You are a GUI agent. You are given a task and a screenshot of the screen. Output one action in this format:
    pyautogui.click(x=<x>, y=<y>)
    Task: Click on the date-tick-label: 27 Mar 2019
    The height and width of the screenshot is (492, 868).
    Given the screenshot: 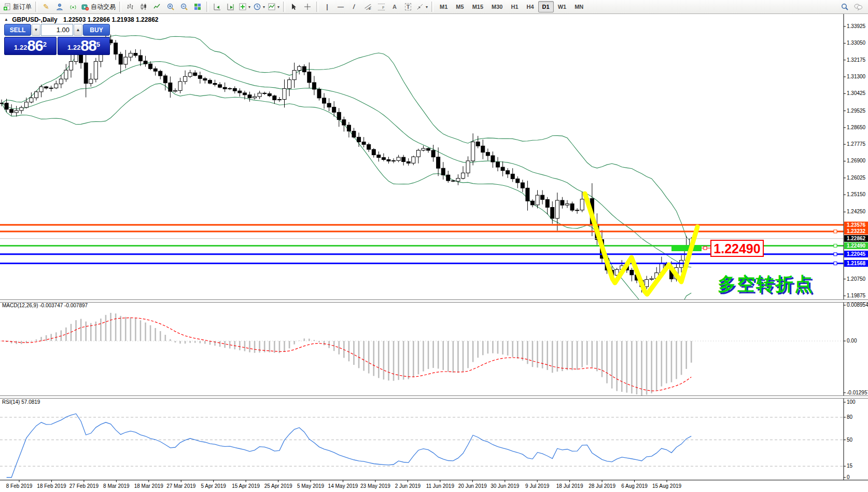 What is the action you would take?
    pyautogui.click(x=181, y=486)
    